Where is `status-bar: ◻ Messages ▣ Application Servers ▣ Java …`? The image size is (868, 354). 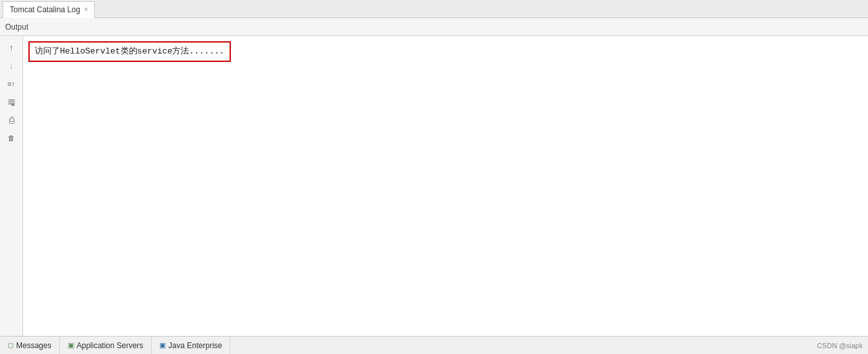
status-bar: ◻ Messages ▣ Application Servers ▣ Java … is located at coordinates (434, 345).